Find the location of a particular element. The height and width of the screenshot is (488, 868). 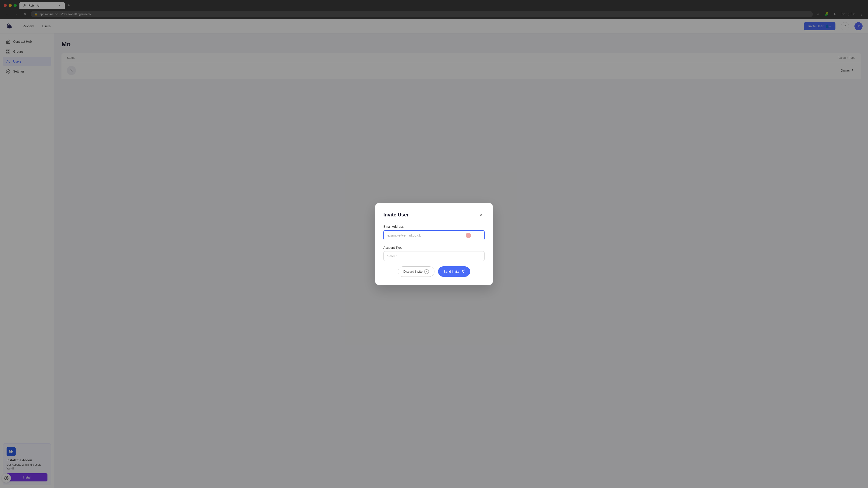

send-icon is located at coordinates (463, 271).